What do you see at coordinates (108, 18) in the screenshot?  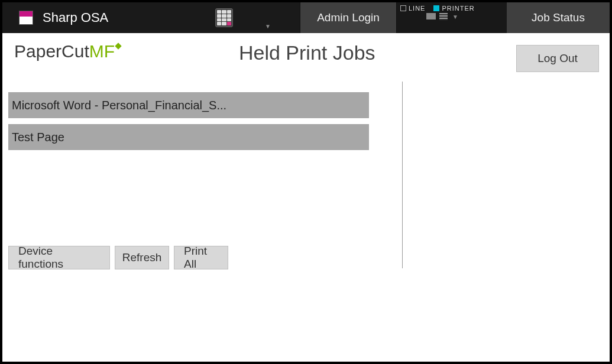 I see `topbar-brand: Sharp OSA` at bounding box center [108, 18].